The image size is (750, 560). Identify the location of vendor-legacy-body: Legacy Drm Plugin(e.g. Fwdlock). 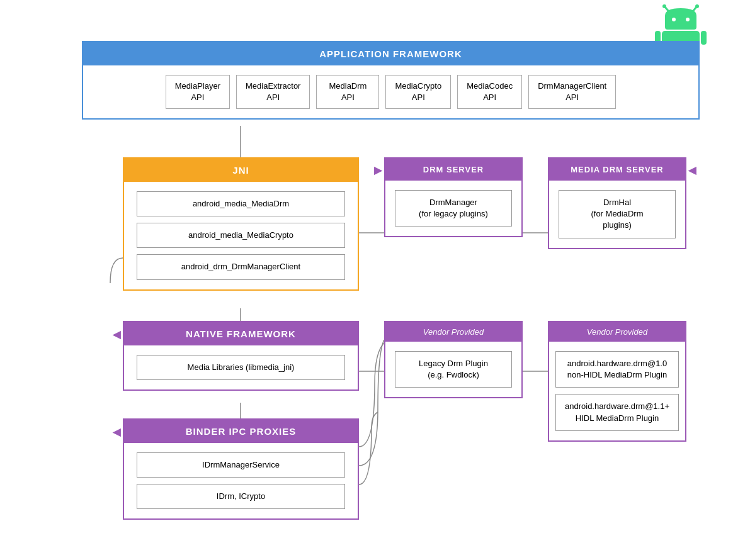
(453, 369).